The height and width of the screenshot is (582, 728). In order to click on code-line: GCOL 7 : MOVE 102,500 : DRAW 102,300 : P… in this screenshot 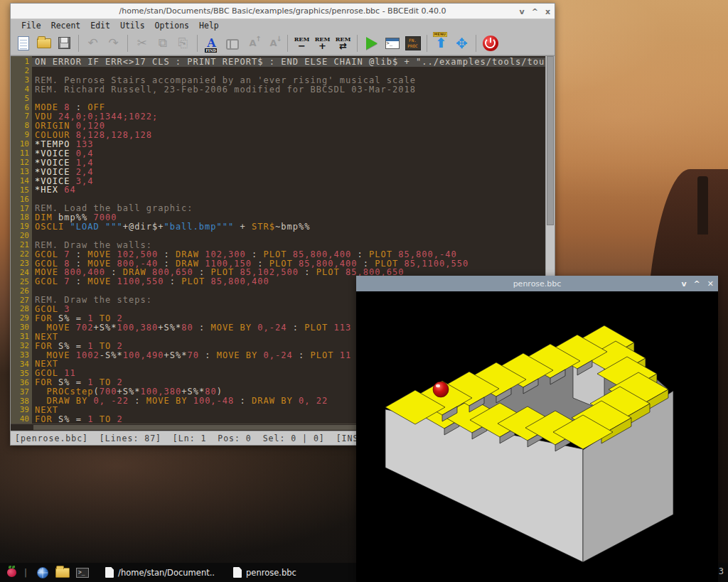, I will do `click(289, 254)`.